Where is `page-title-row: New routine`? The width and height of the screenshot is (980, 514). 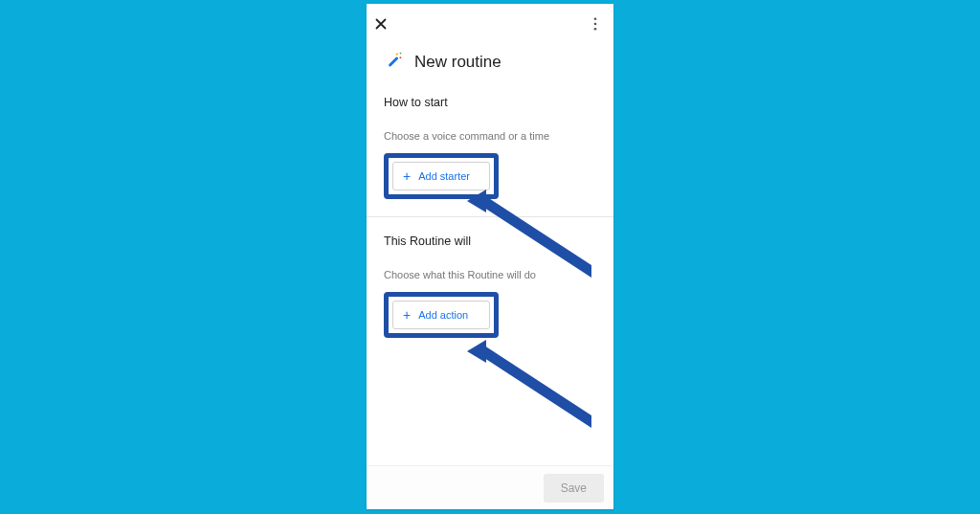 page-title-row: New routine is located at coordinates (490, 61).